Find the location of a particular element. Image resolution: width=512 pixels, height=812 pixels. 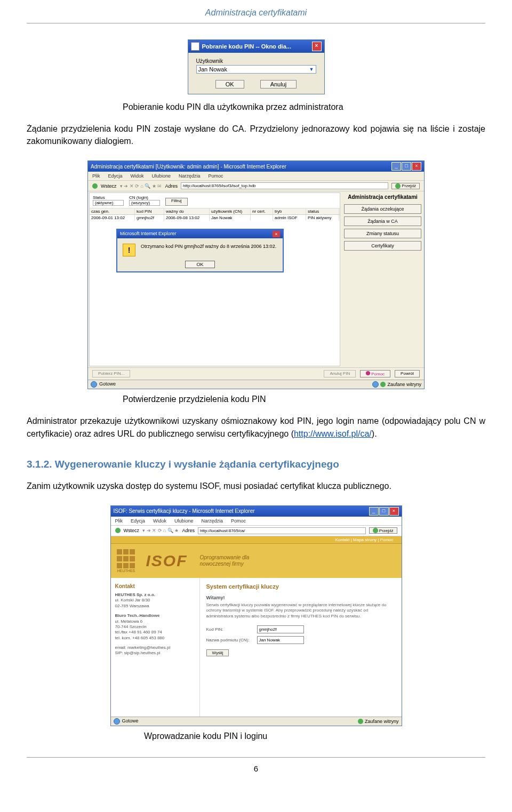

isof-main: System certyfikacji kluczy Witamy! Serwi… is located at coordinates (301, 647).